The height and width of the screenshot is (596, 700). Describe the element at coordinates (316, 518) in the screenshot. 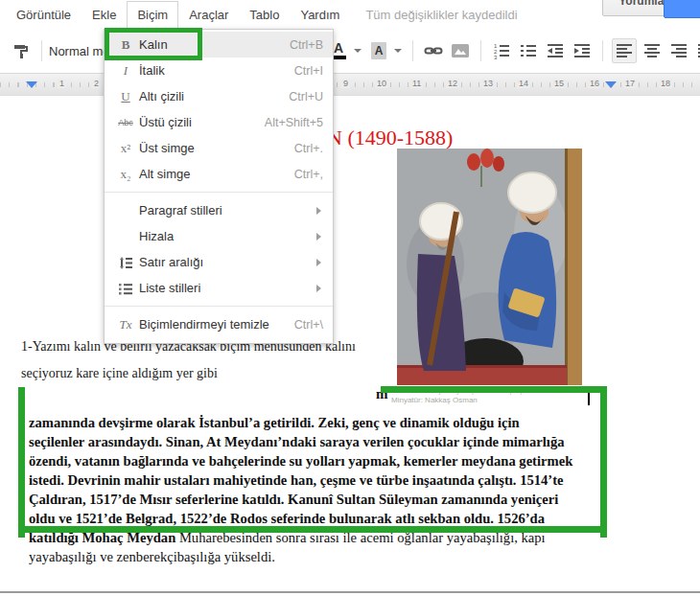

I see `bold-paragraph-line: oldu ve 1521’de Belgrad, 1522’de Rodos s…` at that location.